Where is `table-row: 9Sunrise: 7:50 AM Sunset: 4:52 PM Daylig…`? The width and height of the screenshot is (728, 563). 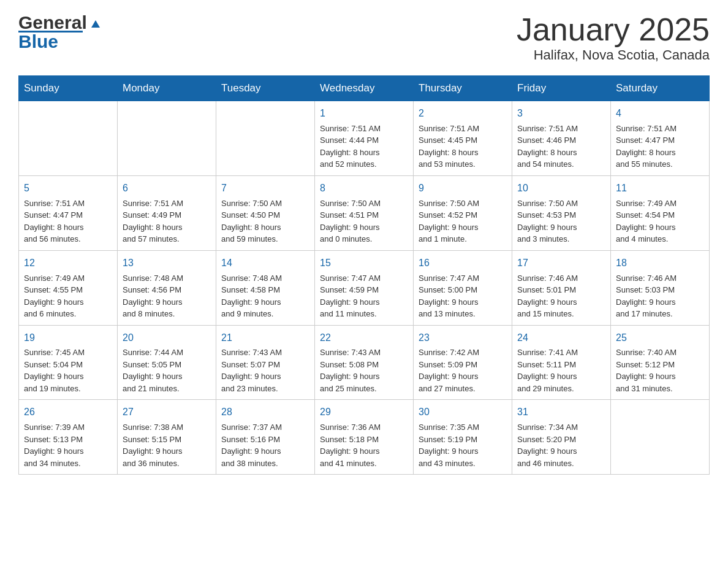 table-row: 9Sunrise: 7:50 AM Sunset: 4:52 PM Daylig… is located at coordinates (463, 213).